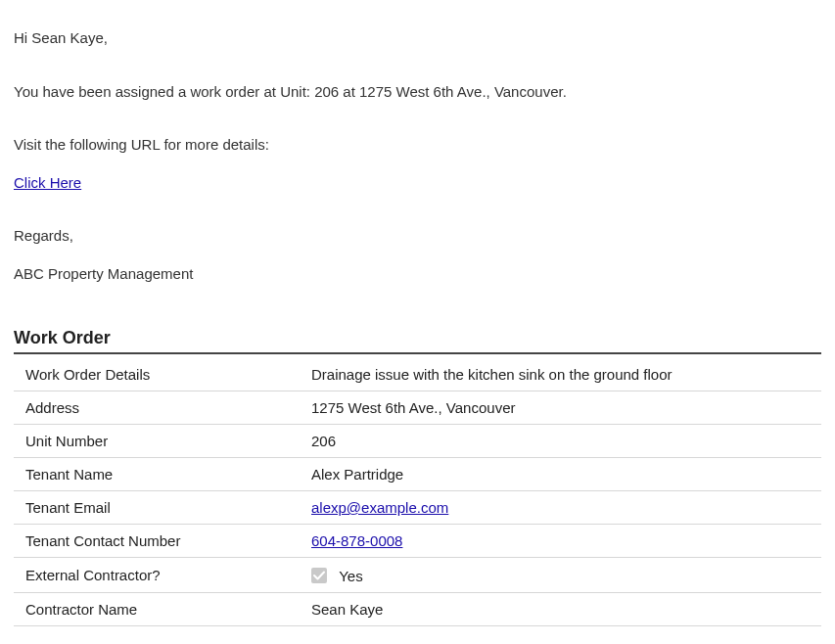 The height and width of the screenshot is (644, 835). What do you see at coordinates (323, 440) in the screenshot?
I see `row-value-unit: 206` at bounding box center [323, 440].